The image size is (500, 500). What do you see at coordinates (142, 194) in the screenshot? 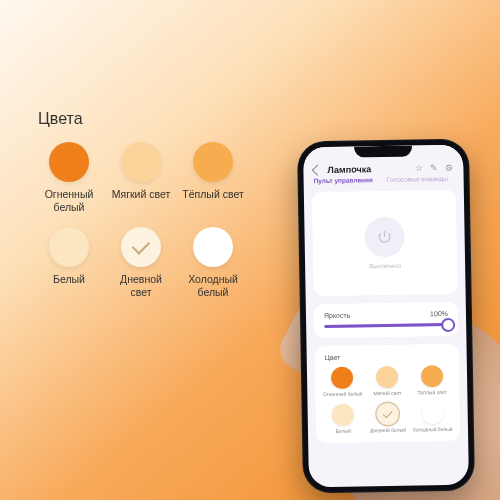
I see `palette-label: Мягкий свет` at bounding box center [142, 194].